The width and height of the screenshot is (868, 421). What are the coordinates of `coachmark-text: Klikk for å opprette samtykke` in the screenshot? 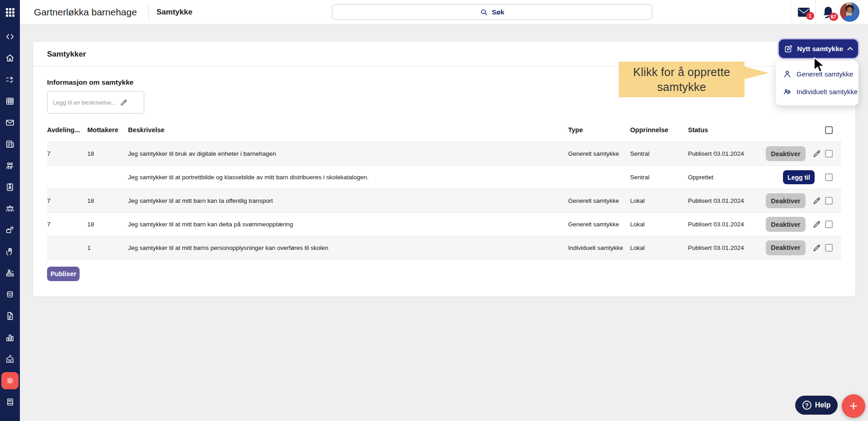 It's located at (682, 80).